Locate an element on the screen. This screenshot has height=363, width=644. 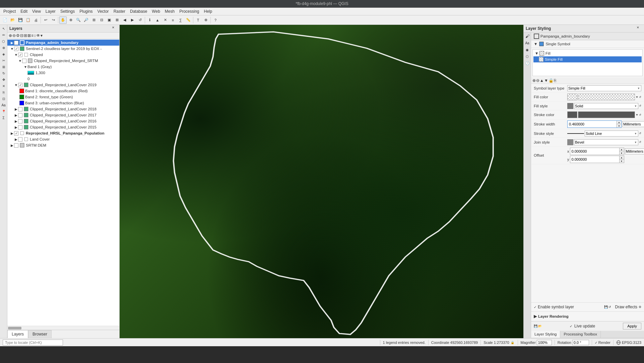
expand-arrow-pampanga: ▶ is located at coordinates (12, 43).